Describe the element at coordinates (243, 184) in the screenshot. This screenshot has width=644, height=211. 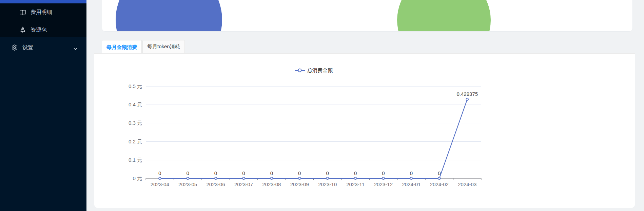
I see `svg-text: 2023-07` at that location.